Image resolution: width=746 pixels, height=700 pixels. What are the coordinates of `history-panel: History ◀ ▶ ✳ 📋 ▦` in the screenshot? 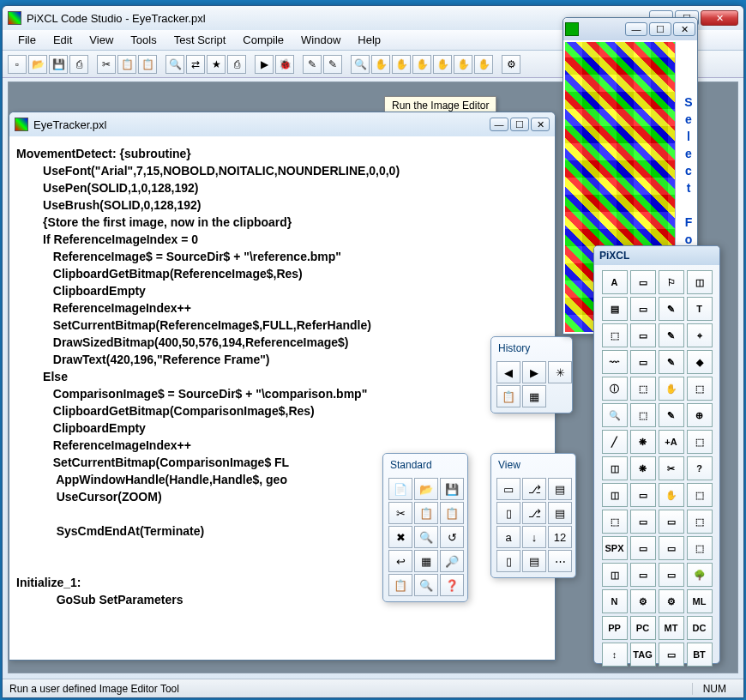 It's located at (532, 375).